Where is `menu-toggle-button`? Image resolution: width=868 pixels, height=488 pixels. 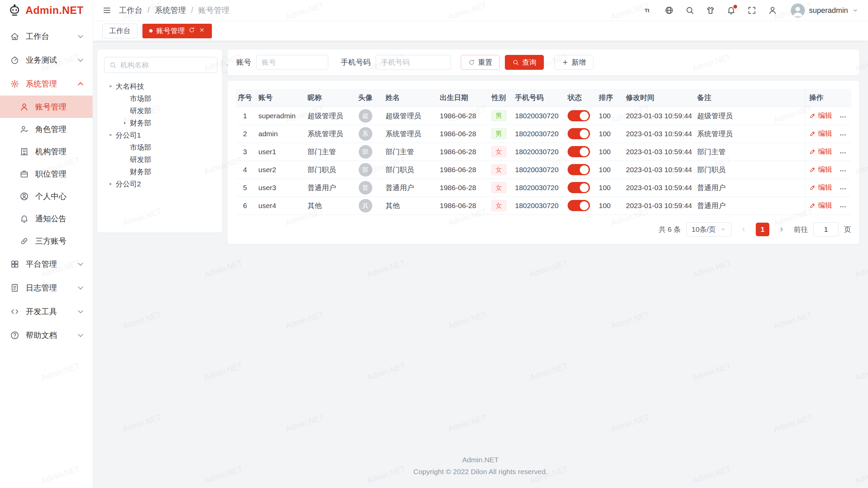
menu-toggle-button is located at coordinates (107, 10).